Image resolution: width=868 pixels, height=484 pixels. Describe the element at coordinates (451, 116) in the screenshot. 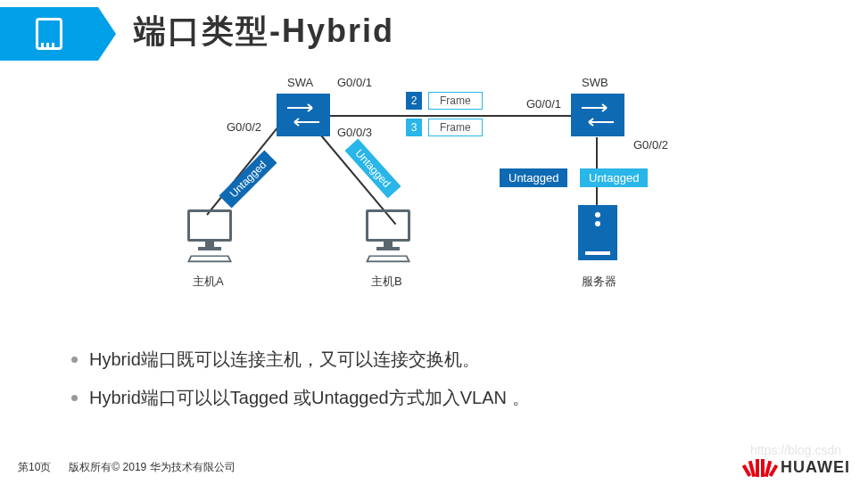

I see `link-swa-swb` at that location.